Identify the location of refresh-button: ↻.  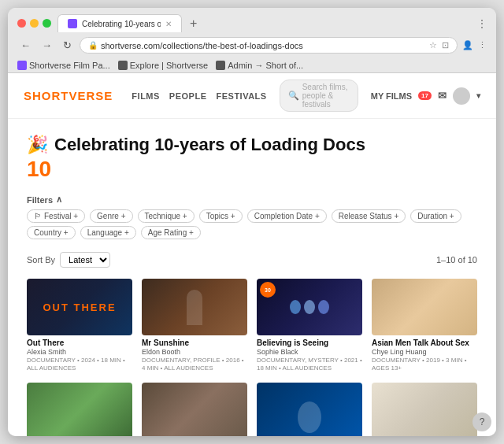
(68, 46).